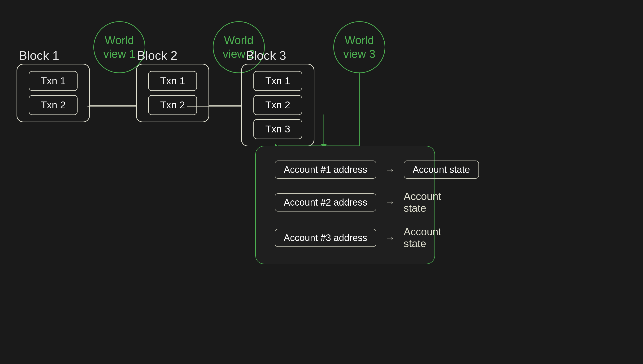 This screenshot has width=643, height=364. I want to click on block2-box: Txn 1 Txn 2, so click(173, 93).